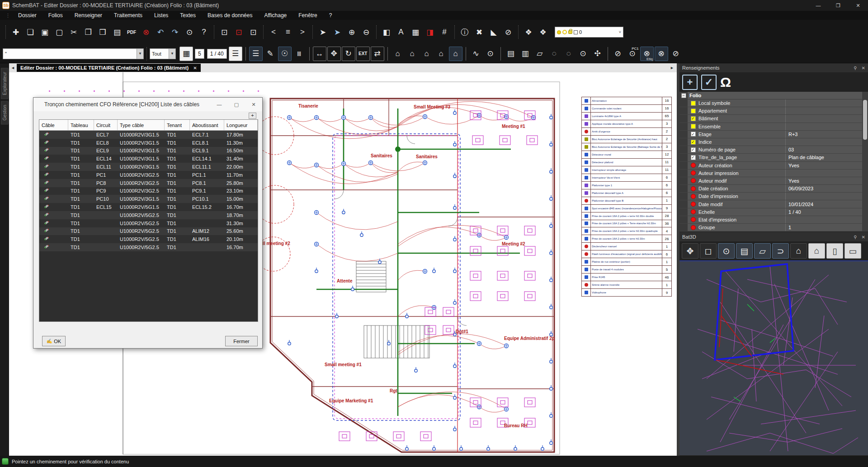 The width and height of the screenshot is (868, 467). What do you see at coordinates (88, 32) in the screenshot?
I see `copy-icon: ❐` at bounding box center [88, 32].